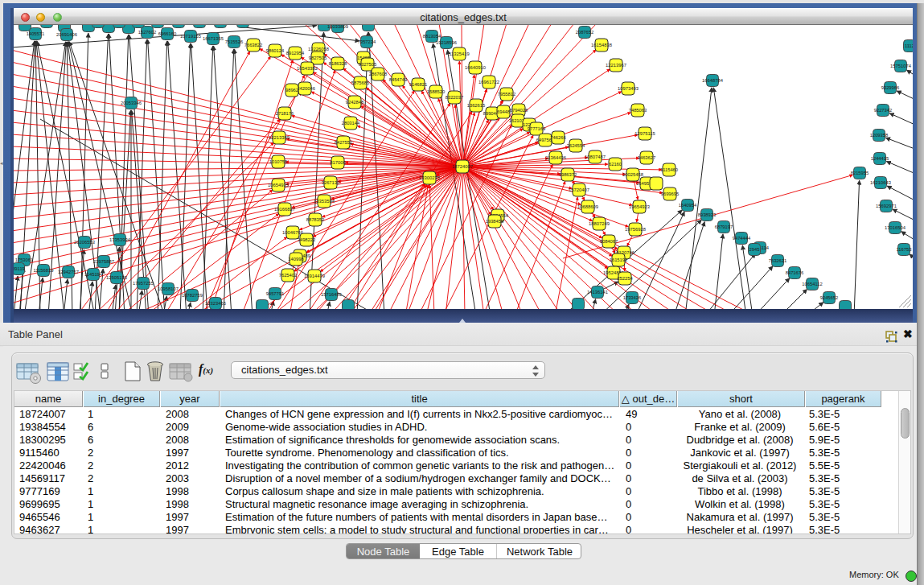  Describe the element at coordinates (43, 270) in the screenshot. I see `svg-text: 11156819` at that location.